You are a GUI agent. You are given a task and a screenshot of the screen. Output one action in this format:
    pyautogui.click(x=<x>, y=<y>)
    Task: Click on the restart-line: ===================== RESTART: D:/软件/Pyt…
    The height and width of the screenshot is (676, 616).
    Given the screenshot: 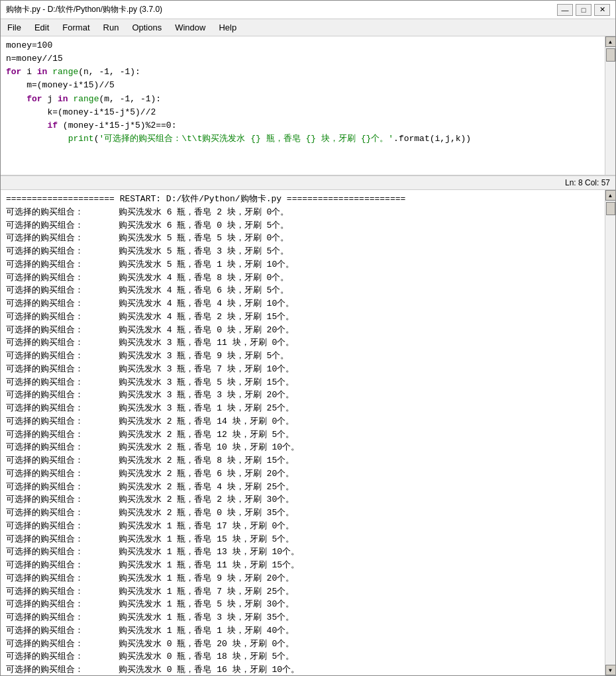 What is the action you would take?
    pyautogui.click(x=303, y=199)
    